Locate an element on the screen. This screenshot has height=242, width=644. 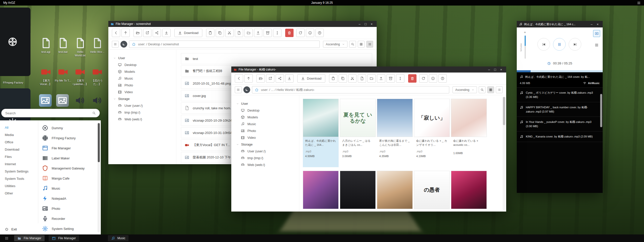
category-item: Media is located at coordinates (19, 135).